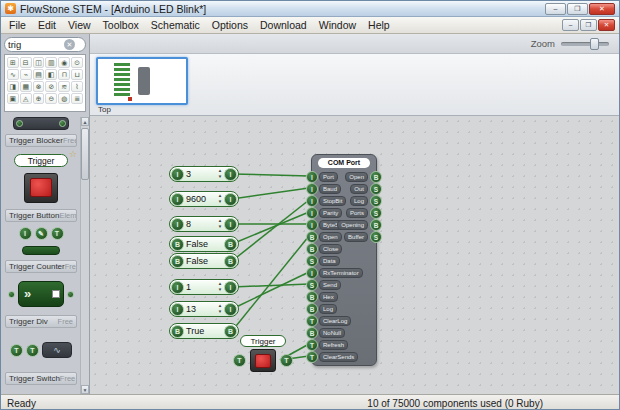 The width and height of the screenshot is (620, 410). I want to click on module-input-pin: B Log, so click(344, 309).